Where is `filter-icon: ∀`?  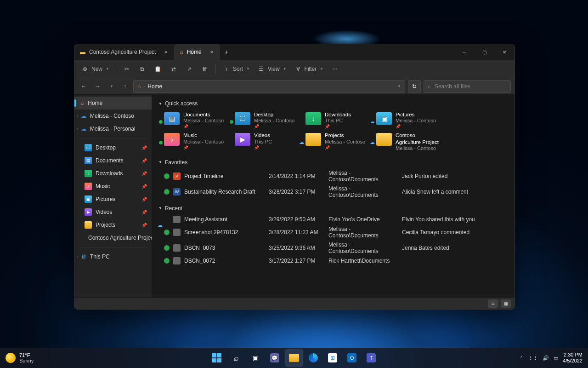 filter-icon: ∀ is located at coordinates (298, 69).